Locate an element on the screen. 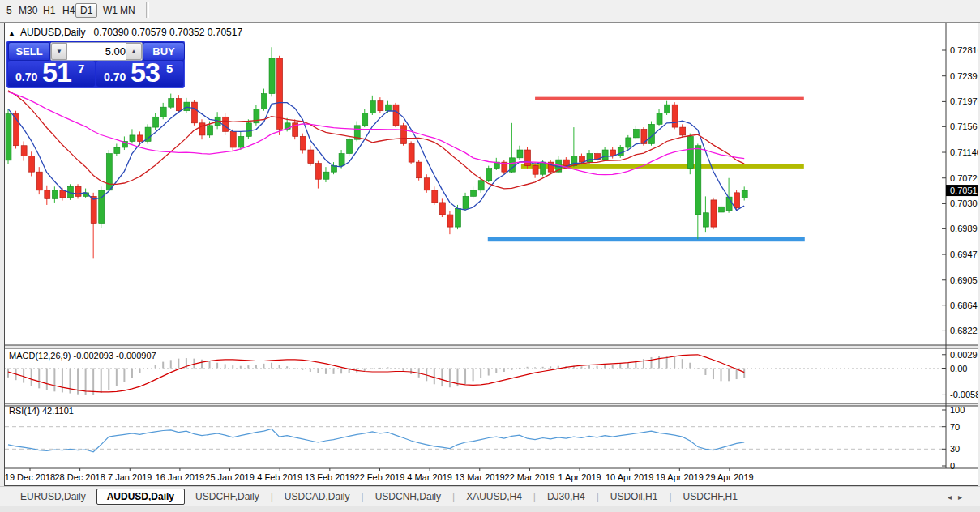 The width and height of the screenshot is (980, 512). tab-usdoil-h1: USDOil,H1 is located at coordinates (634, 497).